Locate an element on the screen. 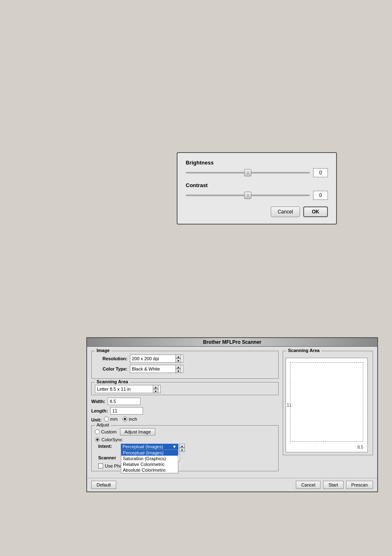 Image resolution: width=392 pixels, height=556 pixels. custom-adjust-row: Custom Adjust Image is located at coordinates (185, 432).